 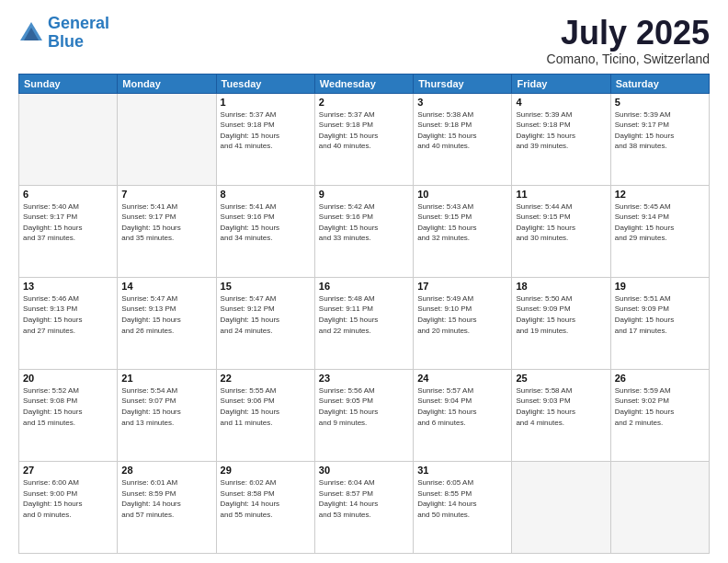 What do you see at coordinates (266, 315) in the screenshot?
I see `day-detail: Sunrise: 5:47 AM Sunset: 9:12 PM Dayligh…` at bounding box center [266, 315].